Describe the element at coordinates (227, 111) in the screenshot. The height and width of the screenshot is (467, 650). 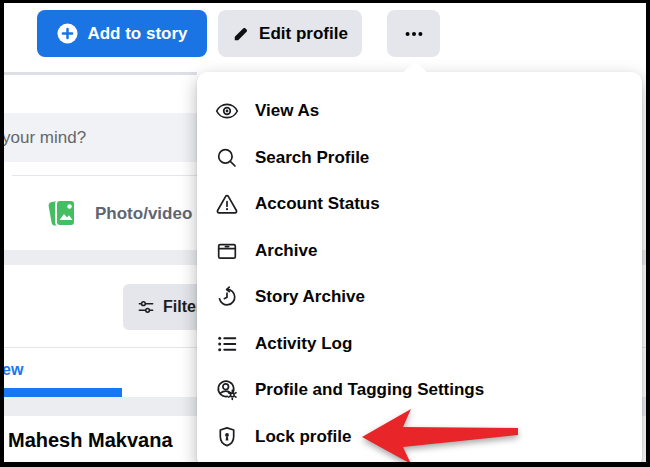
I see `eye-icon` at that location.